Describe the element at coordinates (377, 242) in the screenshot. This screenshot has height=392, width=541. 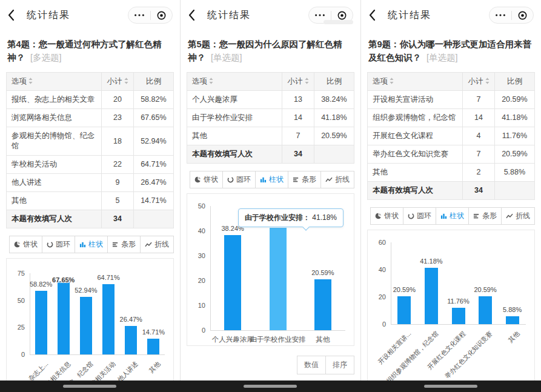
I see `y-axis-tick: 60` at that location.